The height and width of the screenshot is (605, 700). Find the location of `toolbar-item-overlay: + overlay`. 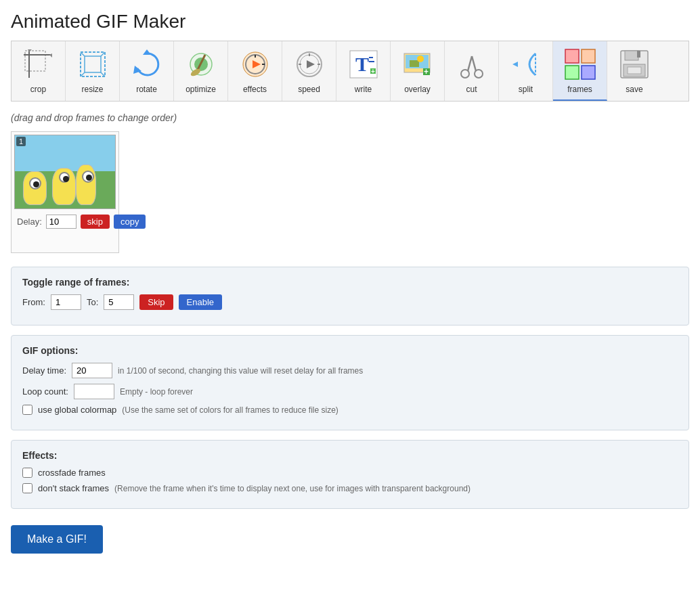

toolbar-item-overlay: + overlay is located at coordinates (418, 71).